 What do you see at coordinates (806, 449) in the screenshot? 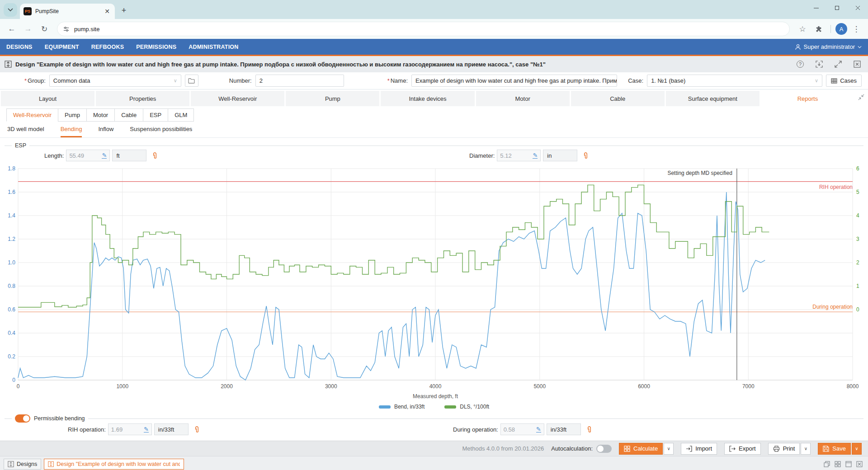
I see `print-dropdown-button: ∨` at bounding box center [806, 449].